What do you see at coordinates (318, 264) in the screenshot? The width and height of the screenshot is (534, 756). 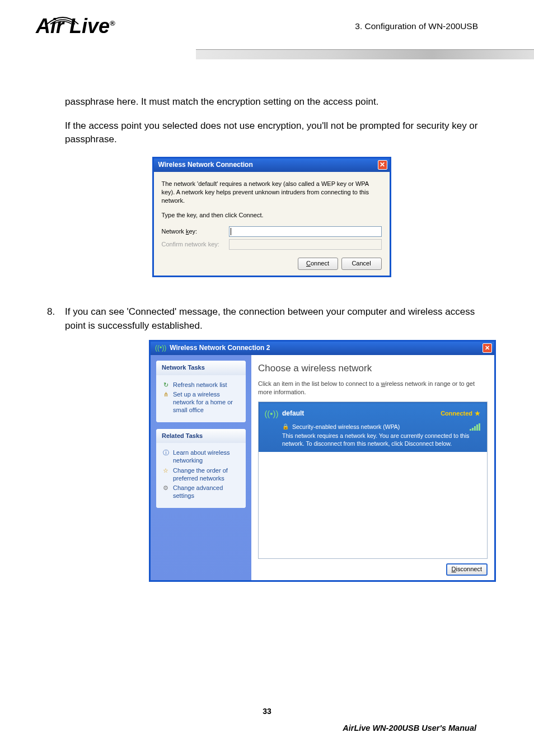 I see `connect-button: Connect` at bounding box center [318, 264].